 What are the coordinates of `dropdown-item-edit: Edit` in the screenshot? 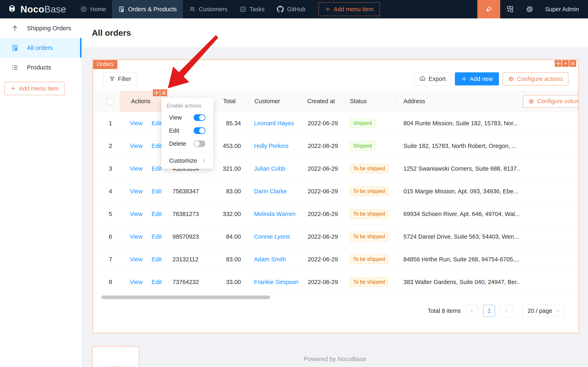 It's located at (187, 131).